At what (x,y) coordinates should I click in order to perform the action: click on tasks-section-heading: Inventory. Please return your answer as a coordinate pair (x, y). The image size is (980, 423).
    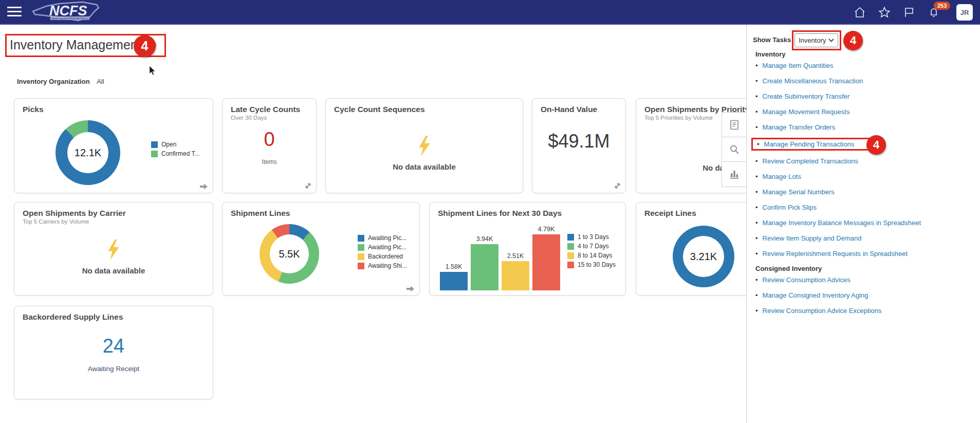
    Looking at the image, I should click on (866, 54).